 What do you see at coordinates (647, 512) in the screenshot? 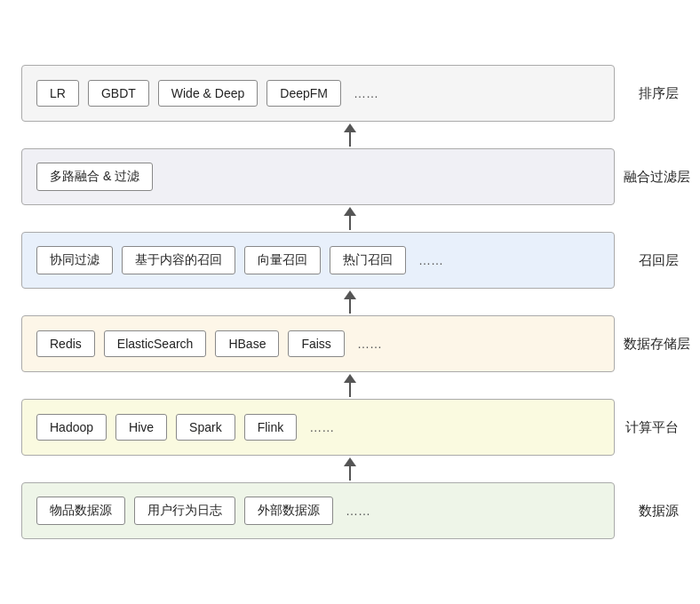
I see `layer-label-datasource: 数据源` at bounding box center [647, 512].